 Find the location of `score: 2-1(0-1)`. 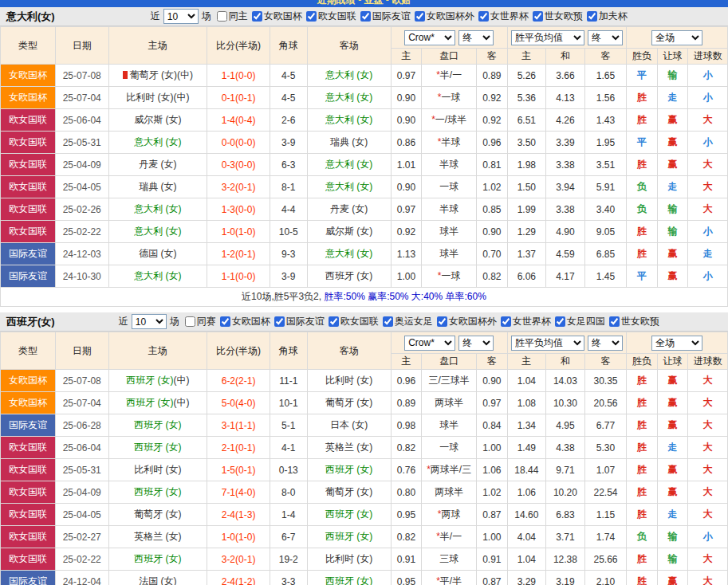

score: 2-1(0-1) is located at coordinates (239, 448).